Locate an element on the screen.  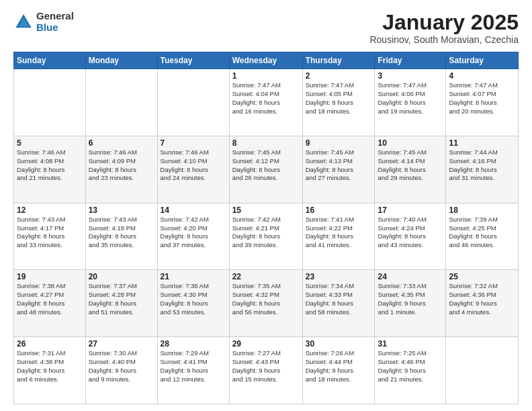
day-number: 1 is located at coordinates (266, 76).